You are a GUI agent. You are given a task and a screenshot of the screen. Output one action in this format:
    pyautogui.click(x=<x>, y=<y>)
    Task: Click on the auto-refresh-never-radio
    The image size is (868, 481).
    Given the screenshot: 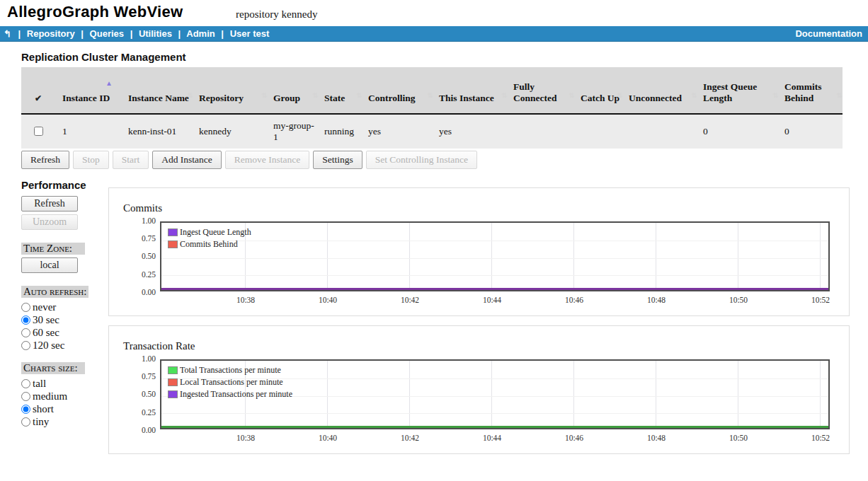 What is the action you would take?
    pyautogui.click(x=25, y=307)
    